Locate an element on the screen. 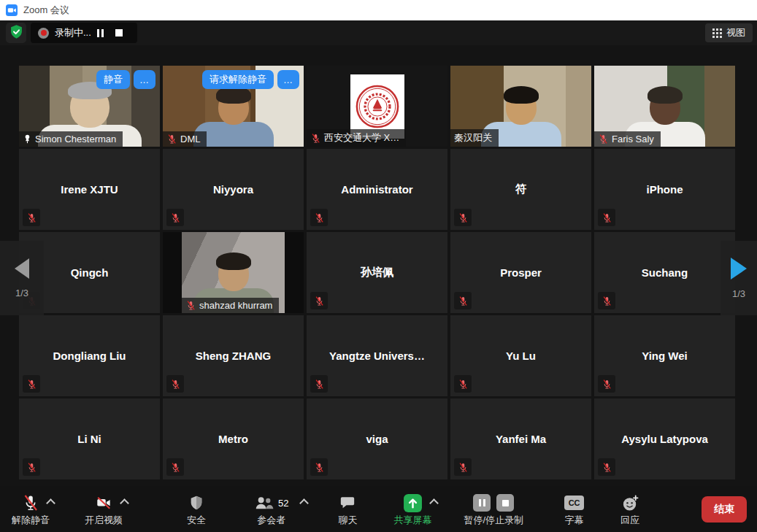  toolbar-label: 字幕 is located at coordinates (575, 520).